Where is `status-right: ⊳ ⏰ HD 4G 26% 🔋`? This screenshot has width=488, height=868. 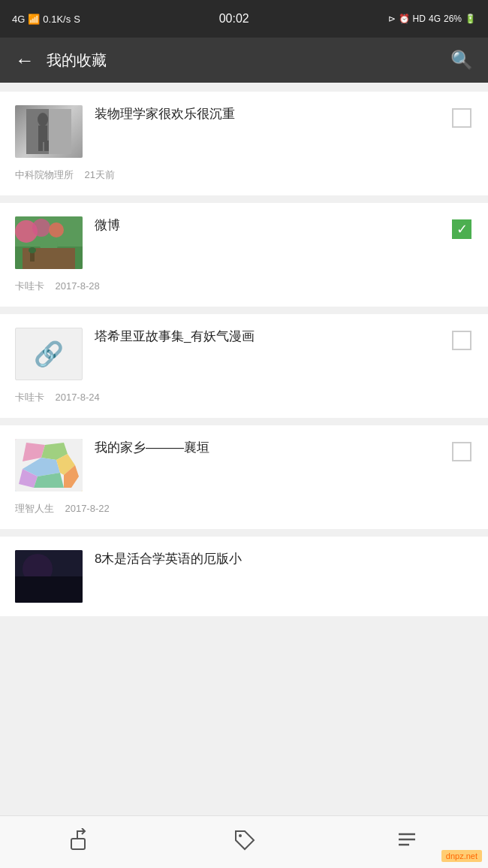 status-right: ⊳ ⏰ HD 4G 26% 🔋 is located at coordinates (432, 19).